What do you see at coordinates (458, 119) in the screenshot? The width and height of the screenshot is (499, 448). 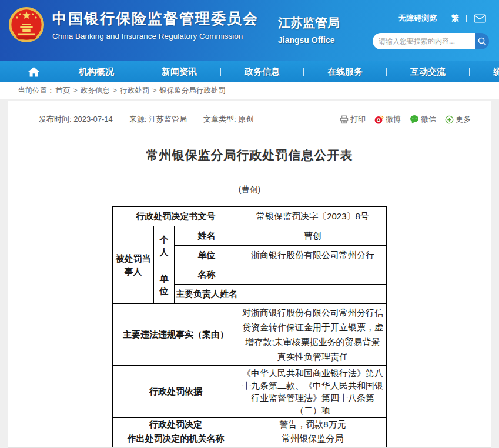 I see `more-share-button: 更多` at bounding box center [458, 119].